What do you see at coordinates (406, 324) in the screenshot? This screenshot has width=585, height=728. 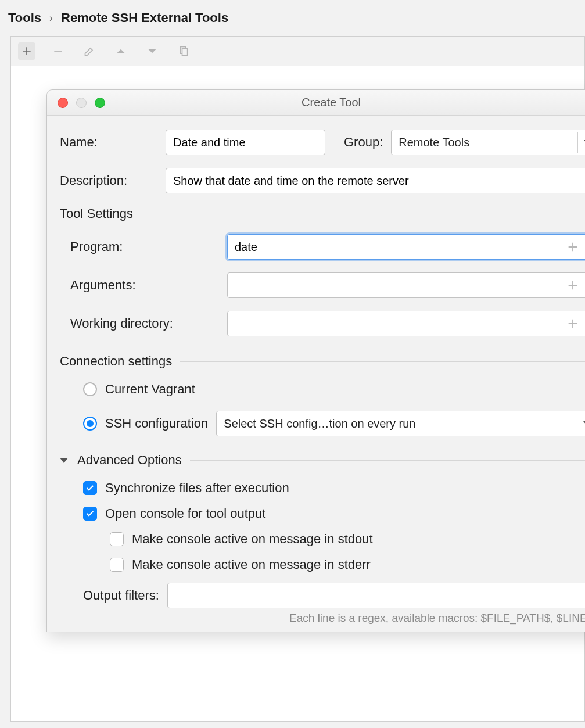 I see `working-directory-input` at bounding box center [406, 324].